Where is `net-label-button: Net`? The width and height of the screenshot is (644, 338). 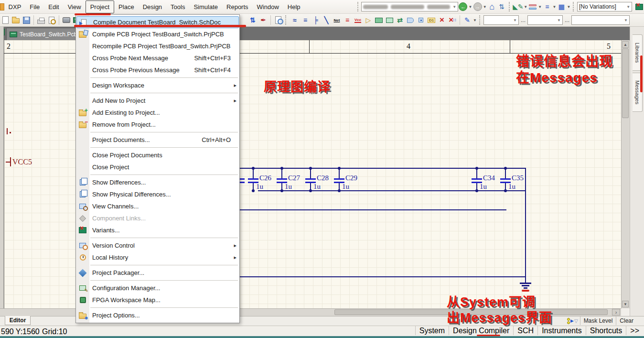 net-label-button: Net is located at coordinates (337, 20).